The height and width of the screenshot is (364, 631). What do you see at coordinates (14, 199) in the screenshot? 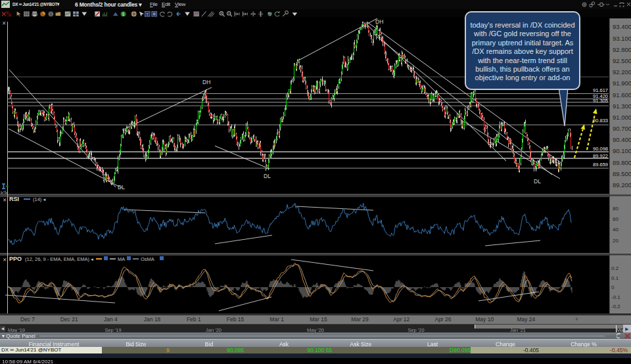
I see `svg-text: RSI` at bounding box center [14, 199].